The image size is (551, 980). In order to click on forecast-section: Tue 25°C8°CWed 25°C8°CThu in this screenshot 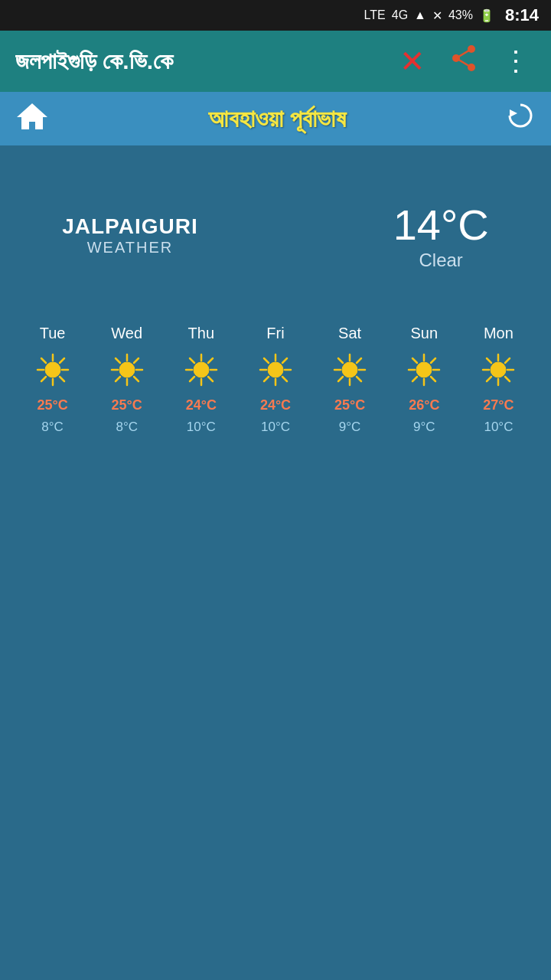, I will do `click(276, 380)`.